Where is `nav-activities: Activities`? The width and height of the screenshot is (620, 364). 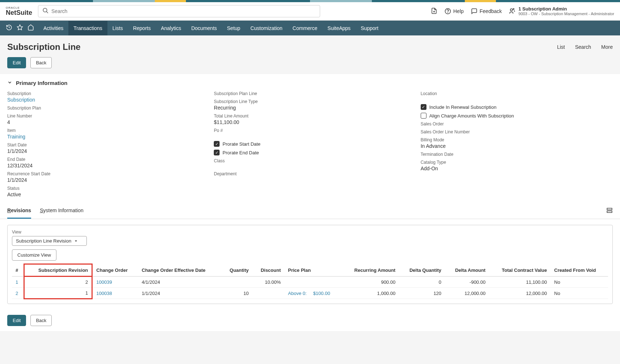
nav-activities: Activities is located at coordinates (54, 28).